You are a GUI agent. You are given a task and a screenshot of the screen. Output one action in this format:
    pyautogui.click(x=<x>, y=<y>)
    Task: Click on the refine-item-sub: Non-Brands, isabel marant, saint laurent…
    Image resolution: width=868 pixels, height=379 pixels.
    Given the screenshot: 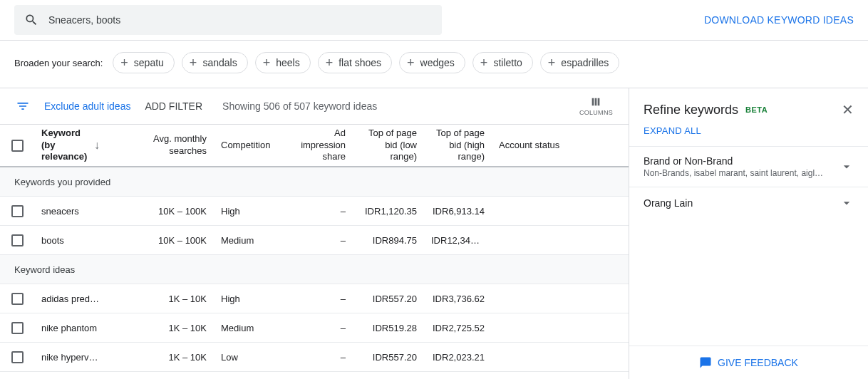 What is the action you would take?
    pyautogui.click(x=741, y=173)
    